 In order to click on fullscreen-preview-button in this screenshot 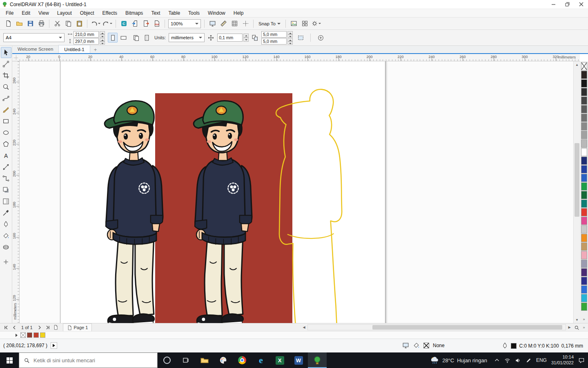, I will do `click(212, 24)`.